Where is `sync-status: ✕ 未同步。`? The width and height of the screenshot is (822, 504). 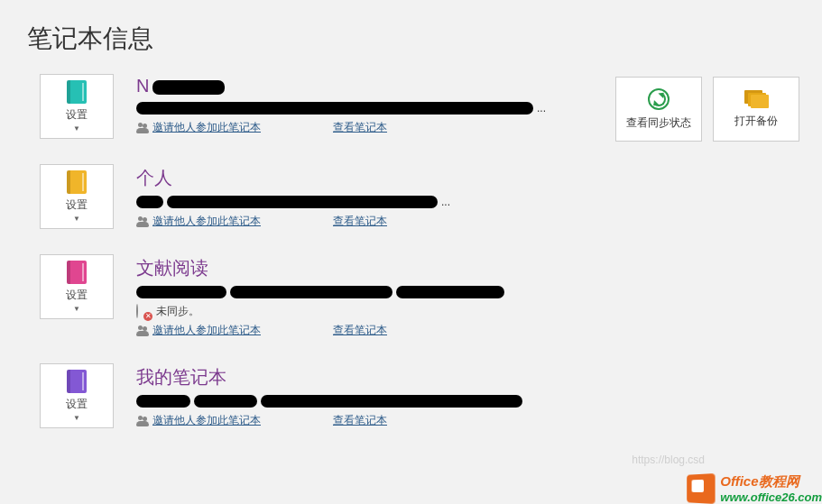 sync-status: ✕ 未同步。 is located at coordinates (353, 312).